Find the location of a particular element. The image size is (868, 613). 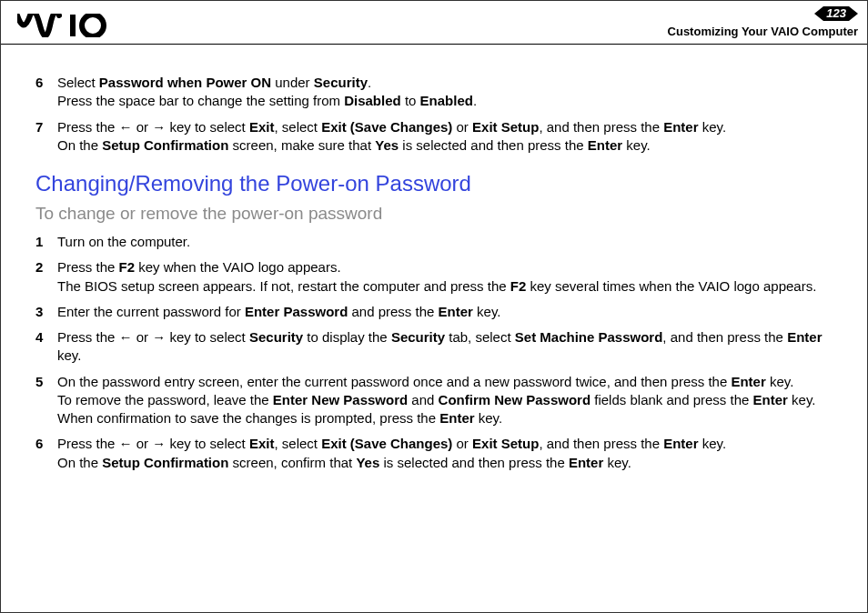

step-body: Press the F2 key when the VAIO logo appe… is located at coordinates (445, 276).